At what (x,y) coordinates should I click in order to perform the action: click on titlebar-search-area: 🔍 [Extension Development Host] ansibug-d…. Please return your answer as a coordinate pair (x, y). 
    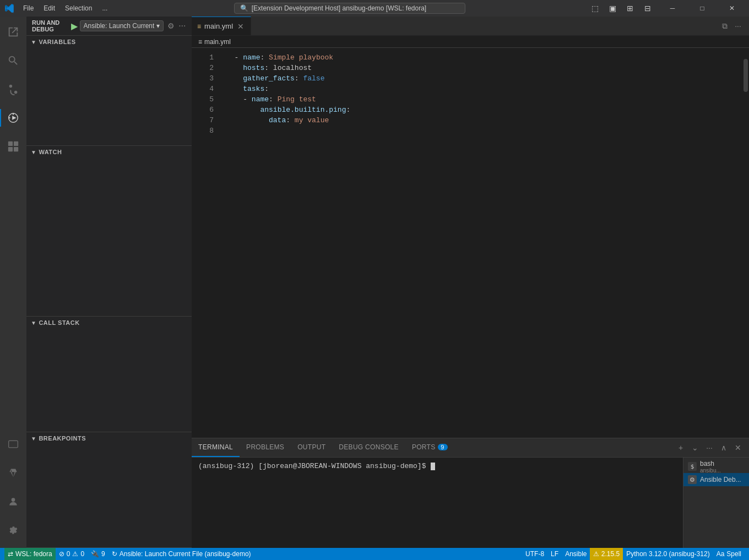
    Looking at the image, I should click on (349, 8).